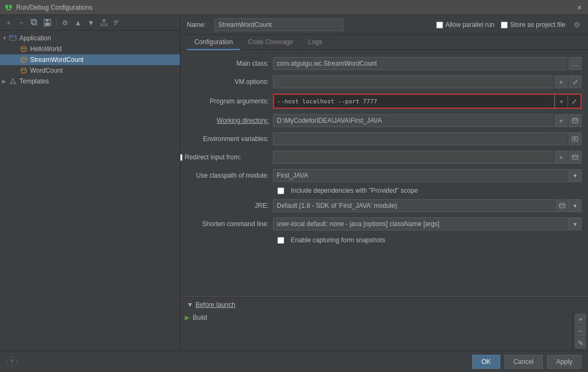  I want to click on tab-configuration: Configuration, so click(213, 43).